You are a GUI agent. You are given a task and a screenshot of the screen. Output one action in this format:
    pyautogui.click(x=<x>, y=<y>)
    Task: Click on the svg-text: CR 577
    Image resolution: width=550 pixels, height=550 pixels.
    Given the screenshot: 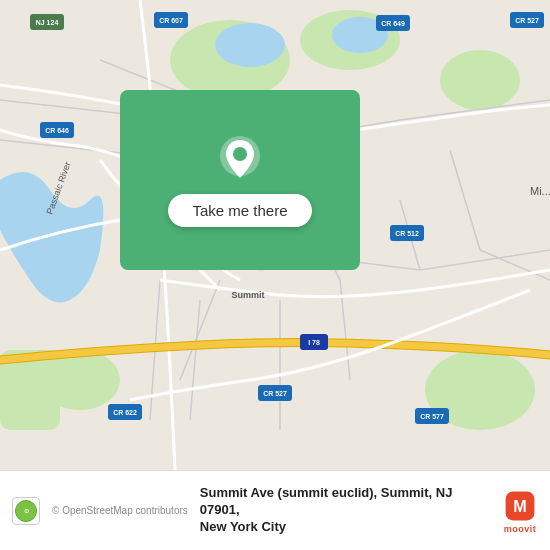 What is the action you would take?
    pyautogui.click(x=432, y=416)
    